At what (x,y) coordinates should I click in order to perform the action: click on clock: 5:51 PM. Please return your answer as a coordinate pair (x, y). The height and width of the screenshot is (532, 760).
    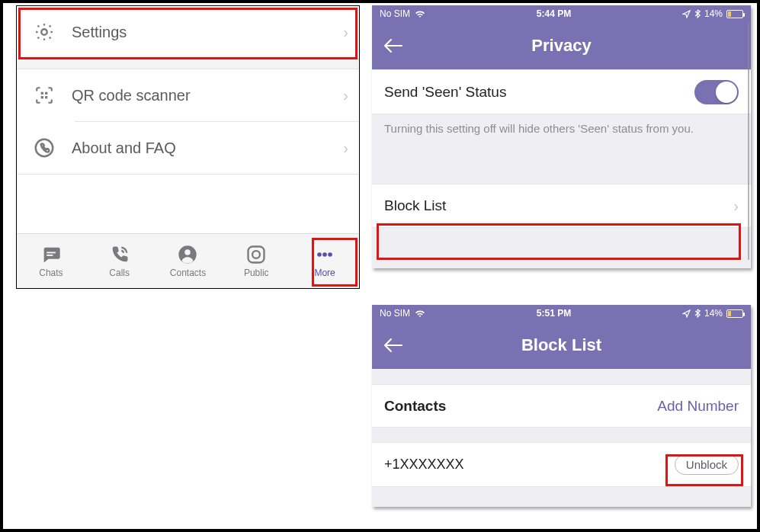
    Looking at the image, I should click on (553, 313).